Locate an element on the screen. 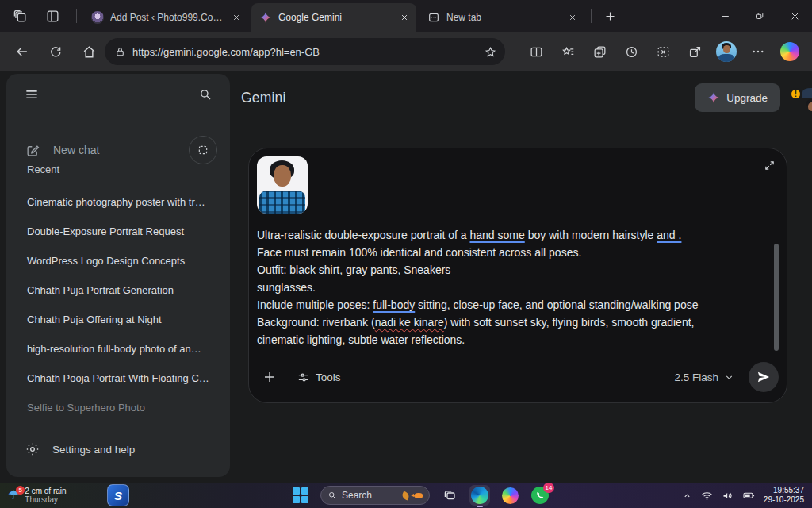  photo999-favicon is located at coordinates (98, 17).